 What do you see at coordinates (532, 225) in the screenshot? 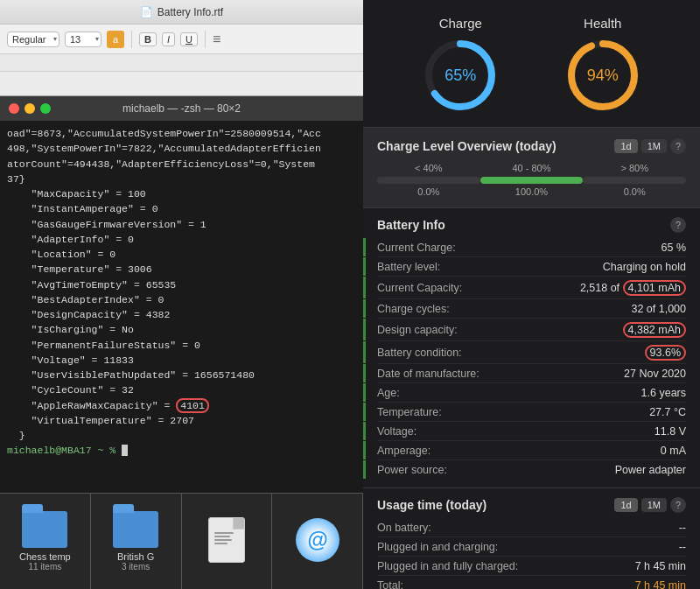
I see `info-header: Battery Info ?` at bounding box center [532, 225].